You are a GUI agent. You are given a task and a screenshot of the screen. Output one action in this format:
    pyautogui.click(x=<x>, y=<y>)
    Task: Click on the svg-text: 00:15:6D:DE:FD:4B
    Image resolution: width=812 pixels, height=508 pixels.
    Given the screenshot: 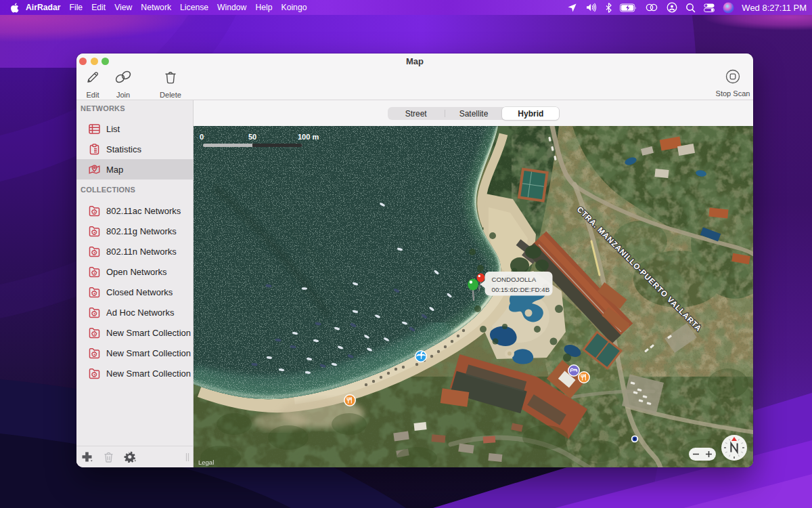 What is the action you would take?
    pyautogui.click(x=521, y=290)
    